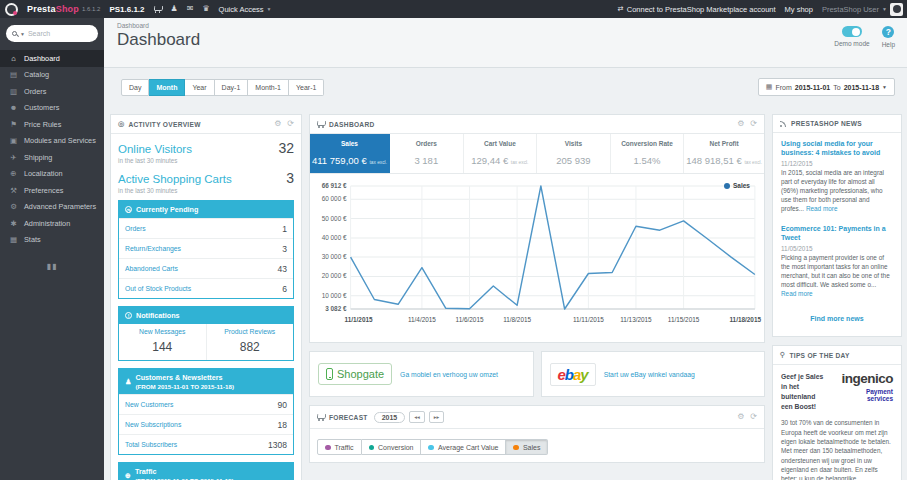 The image size is (907, 480). What do you see at coordinates (737, 186) in the screenshot?
I see `chart-legend-sales: Sales` at bounding box center [737, 186].